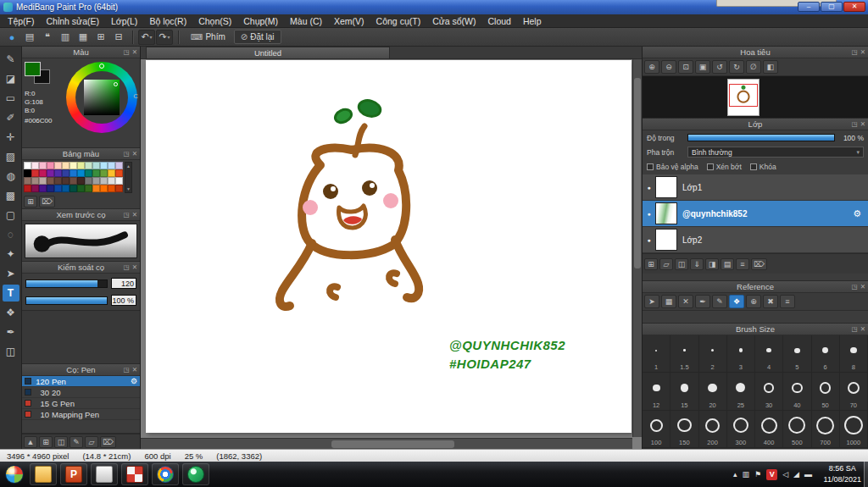 This screenshot has height=487, width=868. I want to click on select-tool: ▢, so click(11, 215).